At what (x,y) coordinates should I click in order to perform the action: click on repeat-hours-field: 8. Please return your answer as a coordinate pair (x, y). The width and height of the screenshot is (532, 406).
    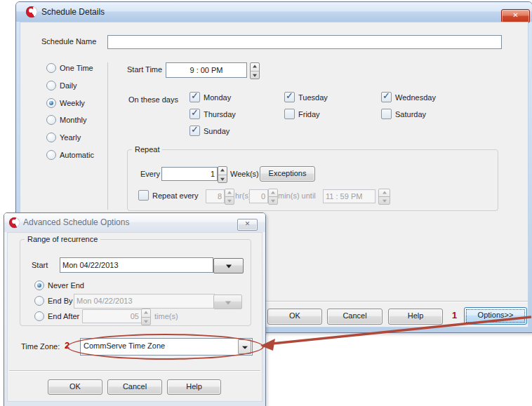
    Looking at the image, I should click on (215, 196).